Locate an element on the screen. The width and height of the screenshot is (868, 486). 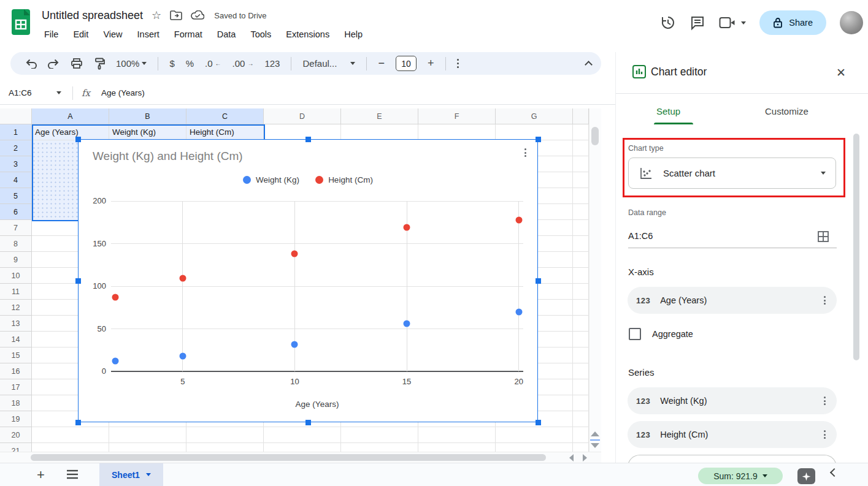
row-header-19: 19 is located at coordinates (16, 419).